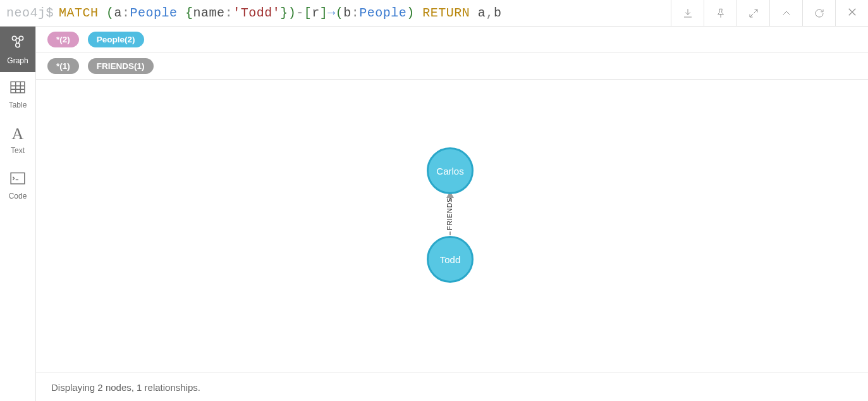 Image resolution: width=868 pixels, height=401 pixels. I want to click on status-text: Displaying 2 nodes, 1 relationships., so click(126, 387).